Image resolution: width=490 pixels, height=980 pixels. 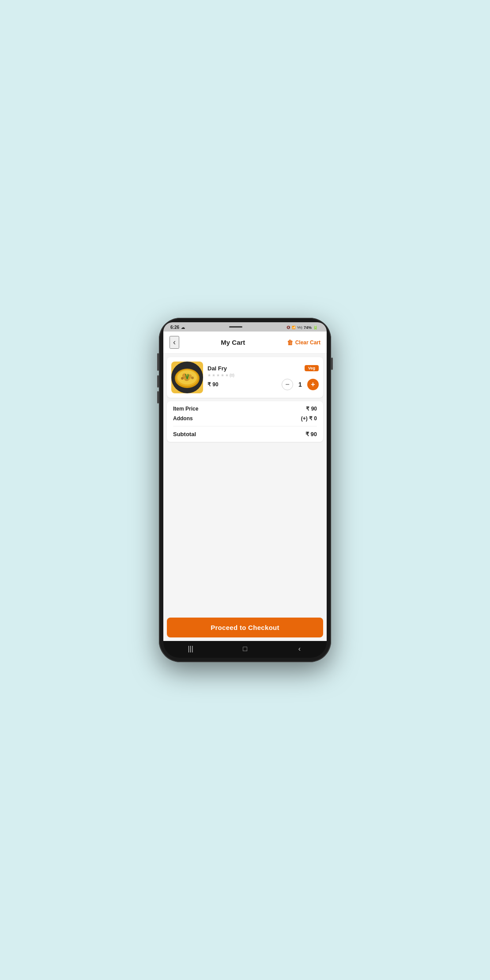 What do you see at coordinates (245, 409) in the screenshot?
I see `item-price-row-summary: Item Price ₹ 90` at bounding box center [245, 409].